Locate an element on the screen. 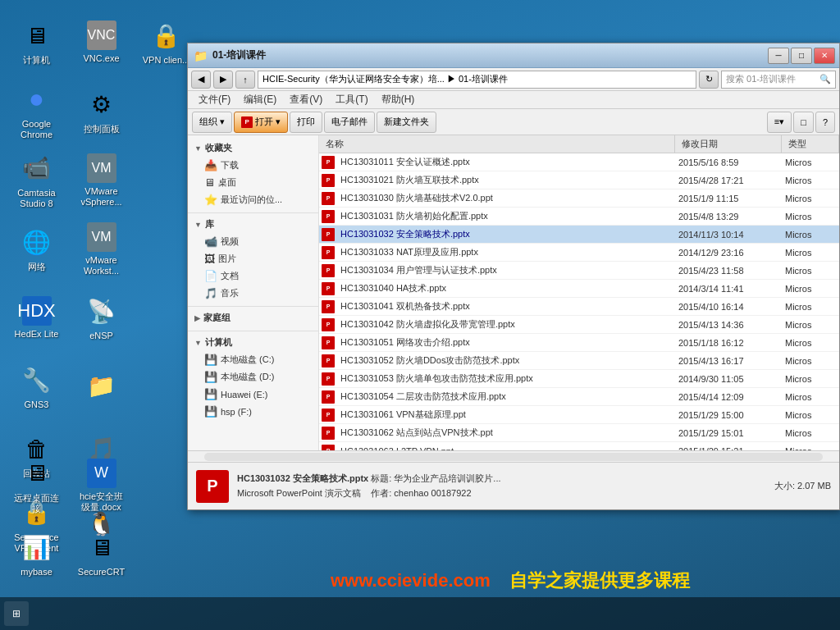  sidebar-item-video: 📹 视频 is located at coordinates (253, 241).